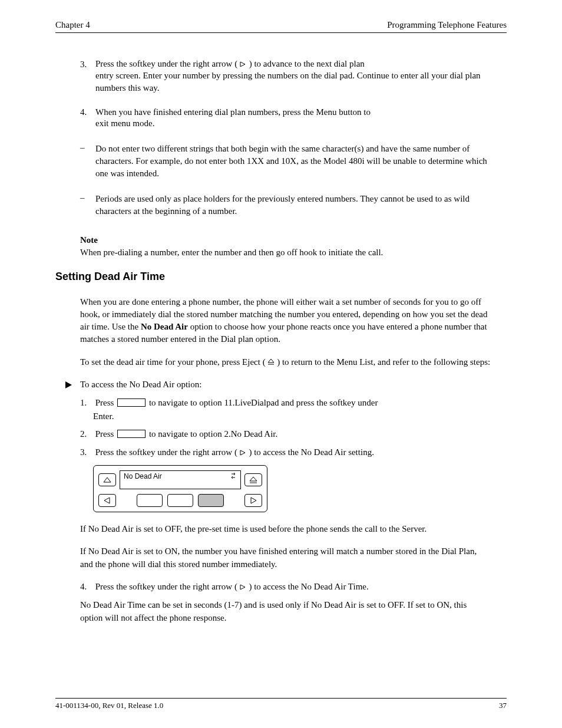 The image size is (562, 728). Describe the element at coordinates (286, 162) in the screenshot. I see `bullet-a: – Do not enter two different strings tha…` at that location.